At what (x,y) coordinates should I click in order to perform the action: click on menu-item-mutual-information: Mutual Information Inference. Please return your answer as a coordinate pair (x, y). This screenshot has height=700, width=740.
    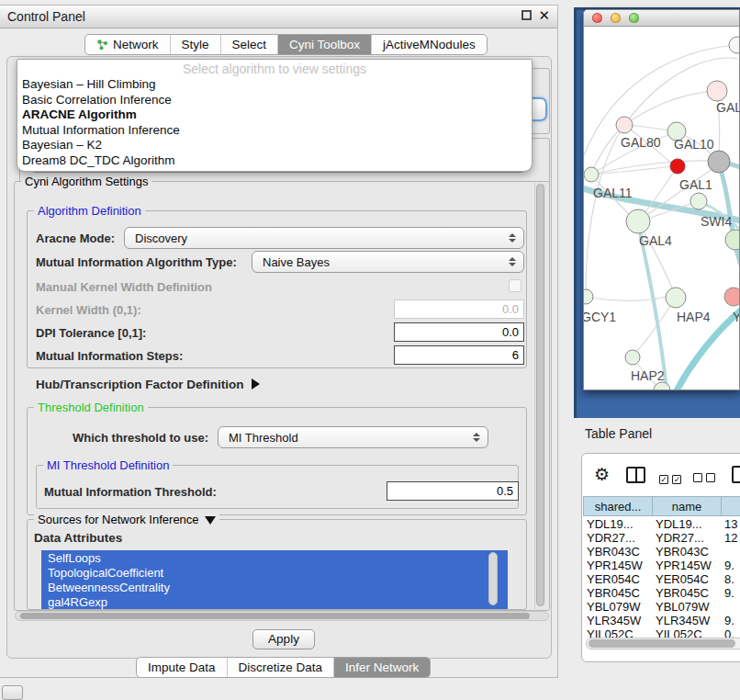
    Looking at the image, I should click on (275, 130).